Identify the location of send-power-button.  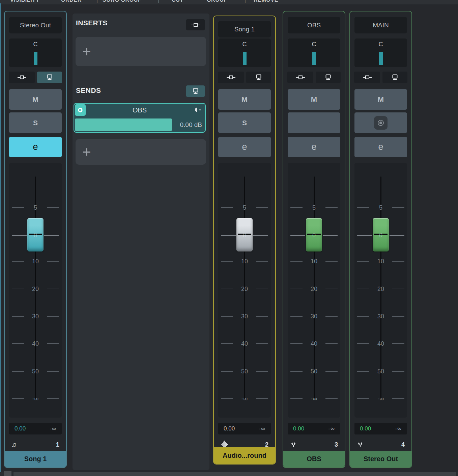
(80, 110).